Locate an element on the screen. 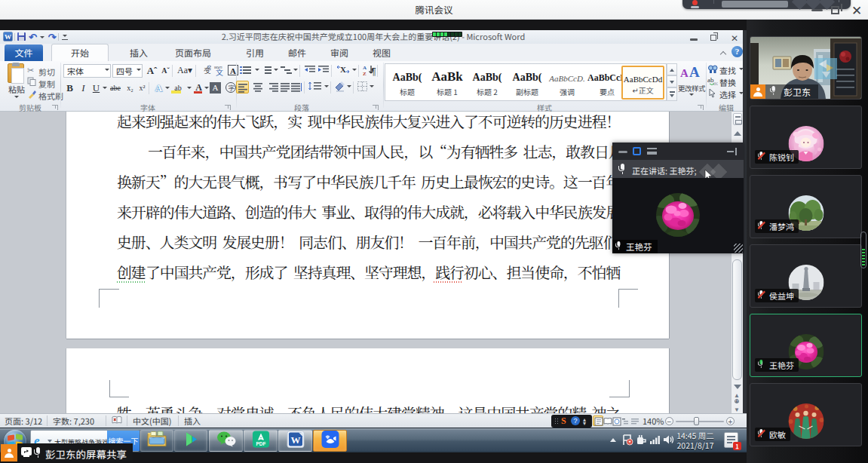 The image size is (868, 463). styles-dialog-launcher-icon is located at coordinates (701, 107).